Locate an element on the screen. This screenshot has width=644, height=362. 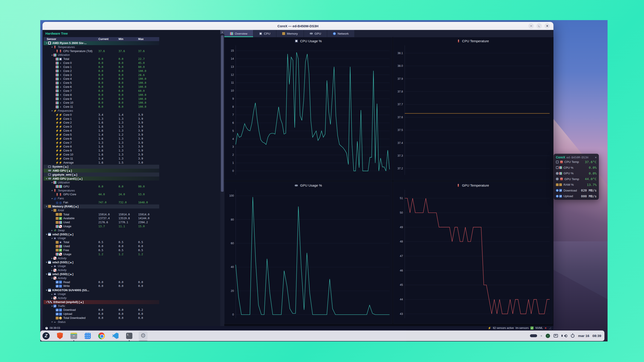
tree-row-core-6: Core 60.00.0100.0 is located at coordinates (102, 87).